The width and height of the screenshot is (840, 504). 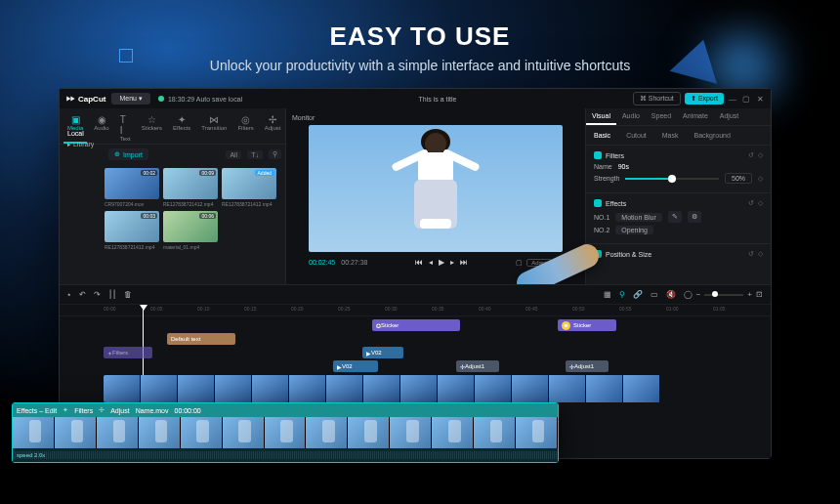 I want to click on filters-title: Filters, so click(x=615, y=156).